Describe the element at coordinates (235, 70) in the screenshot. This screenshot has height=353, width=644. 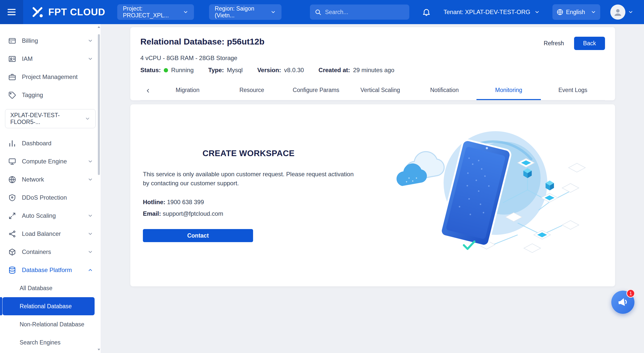
I see `type-value: Mysql` at that location.